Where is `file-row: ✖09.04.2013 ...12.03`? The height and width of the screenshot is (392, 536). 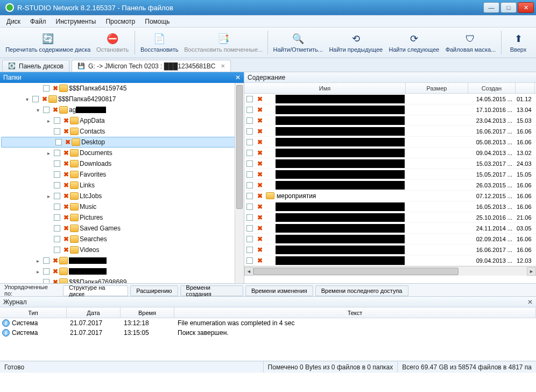
file-row: ✖09.04.2013 ...12.03 is located at coordinates (390, 261).